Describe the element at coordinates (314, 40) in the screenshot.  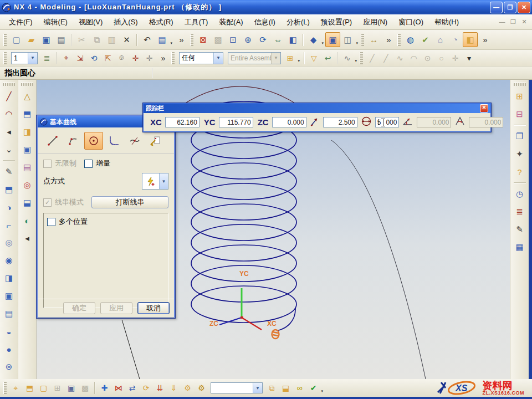
I see `shaded-display-icon: ◆▾` at that location.